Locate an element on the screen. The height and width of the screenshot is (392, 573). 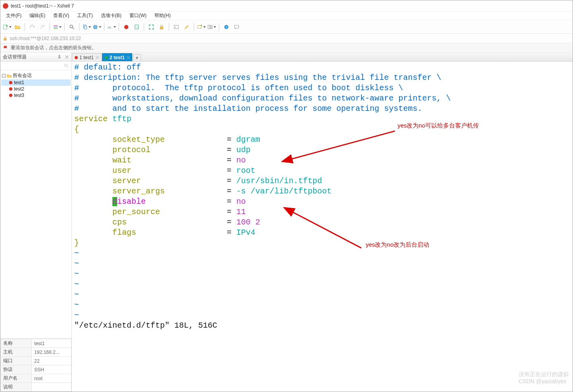
search-icon is located at coordinates (67, 66).